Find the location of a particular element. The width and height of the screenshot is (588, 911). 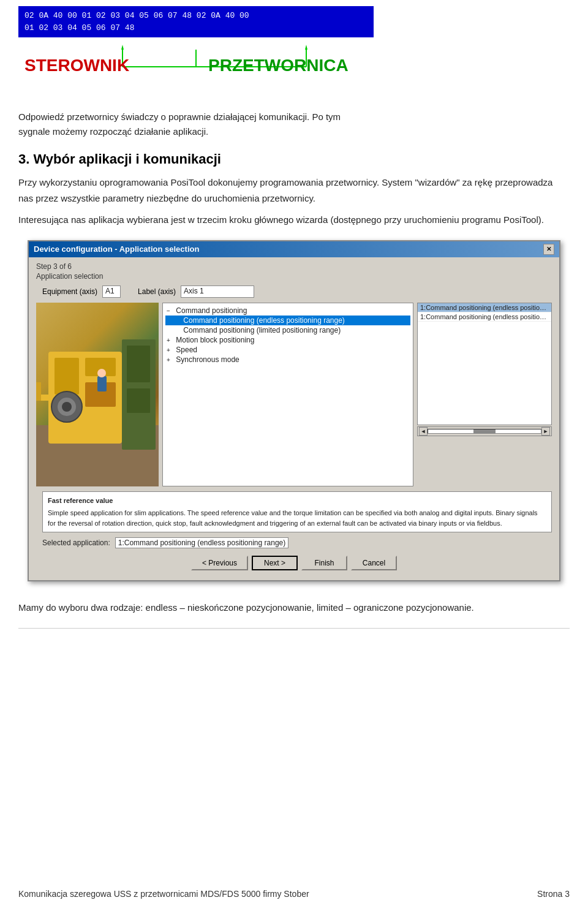

fields-row: Equipment (axis) A1 Label (axis) Axis 1 is located at coordinates (297, 292).